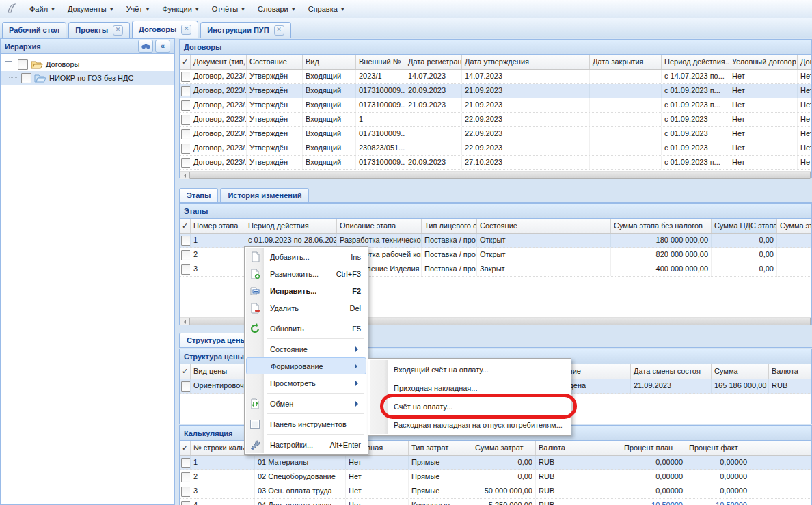  What do you see at coordinates (450, 226) in the screenshot?
I see `column-header-stages-4: Тип лицевого счёт` at bounding box center [450, 226].